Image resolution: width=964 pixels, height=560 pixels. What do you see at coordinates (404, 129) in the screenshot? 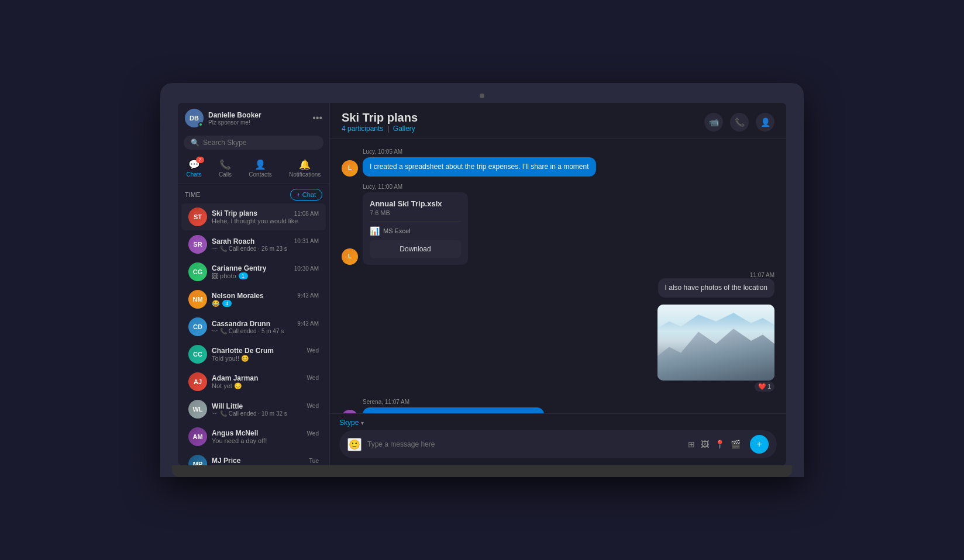
I see `gallery-link: Gallery` at bounding box center [404, 129].